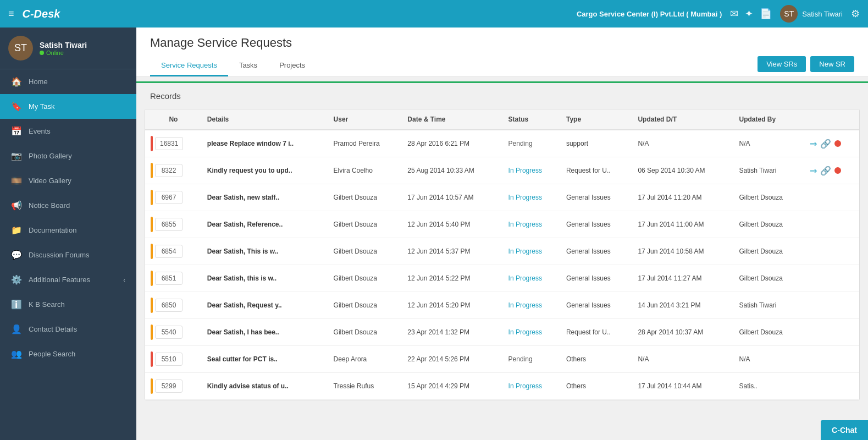 The image size is (868, 440). Describe the element at coordinates (169, 224) in the screenshot. I see `ticket-number: 6855` at that location.